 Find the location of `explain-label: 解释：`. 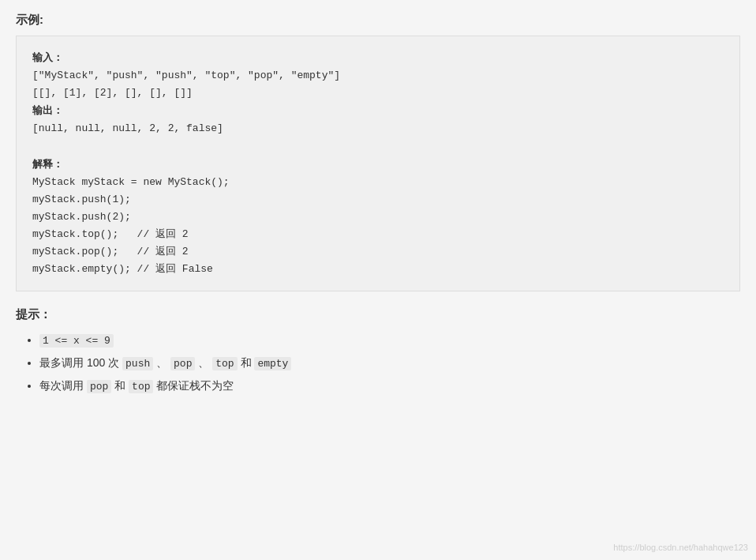

explain-label: 解释： is located at coordinates (47, 164).